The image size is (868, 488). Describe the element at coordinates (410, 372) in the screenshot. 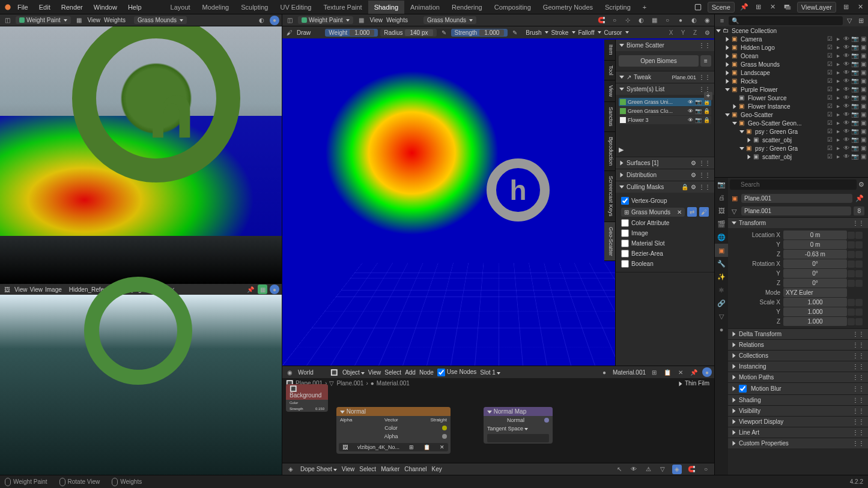

I see `node-add-menu: Add` at that location.